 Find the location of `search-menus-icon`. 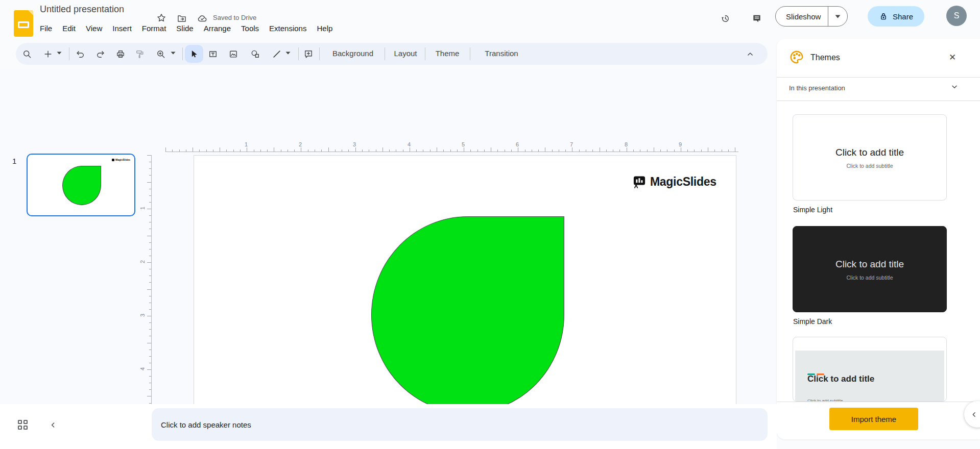

search-menus-icon is located at coordinates (27, 54).